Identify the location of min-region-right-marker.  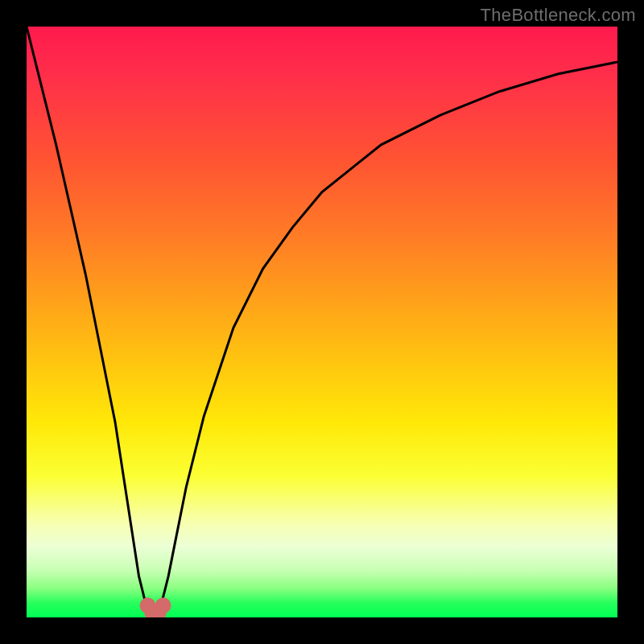
(163, 605).